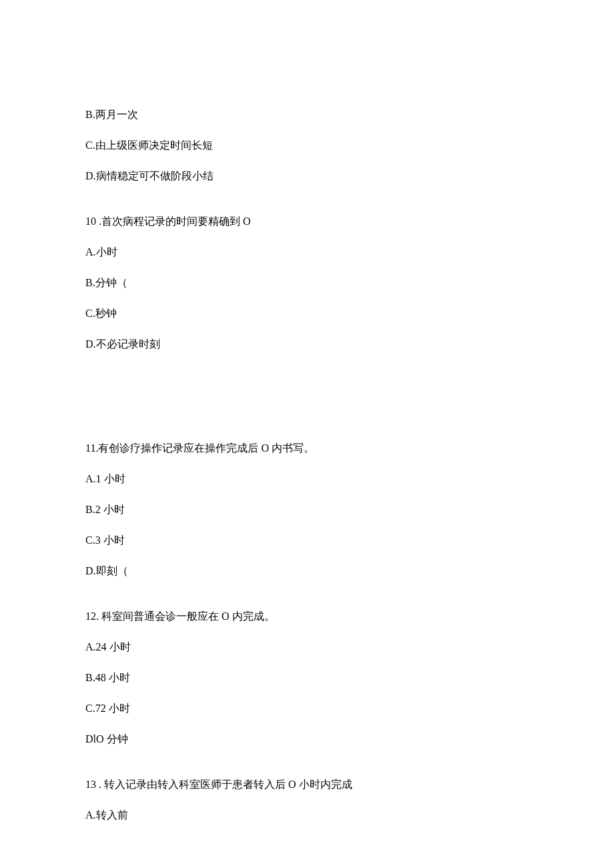 The image size is (614, 868). What do you see at coordinates (307, 479) in the screenshot?
I see `option-text: A.1 小时` at bounding box center [307, 479].